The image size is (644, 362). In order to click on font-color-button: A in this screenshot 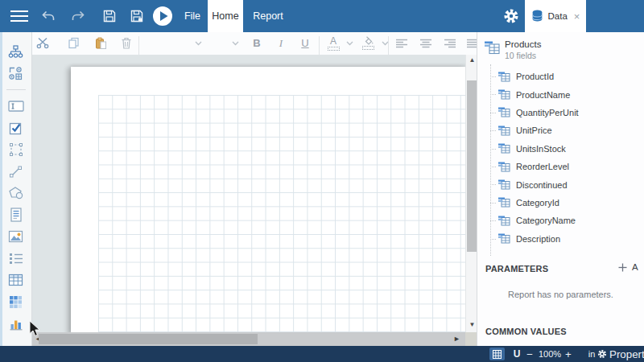, I will do `click(333, 43)`.